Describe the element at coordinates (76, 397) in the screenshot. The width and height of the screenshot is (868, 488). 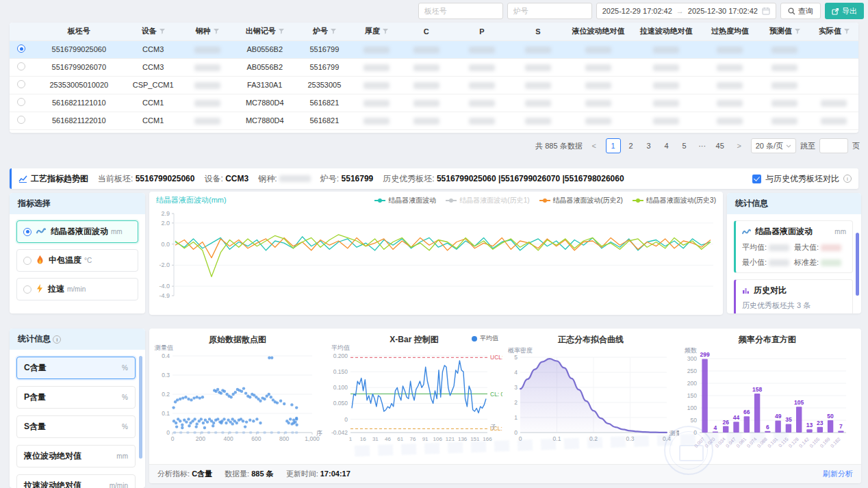
I see `metric-item: P含量%` at that location.